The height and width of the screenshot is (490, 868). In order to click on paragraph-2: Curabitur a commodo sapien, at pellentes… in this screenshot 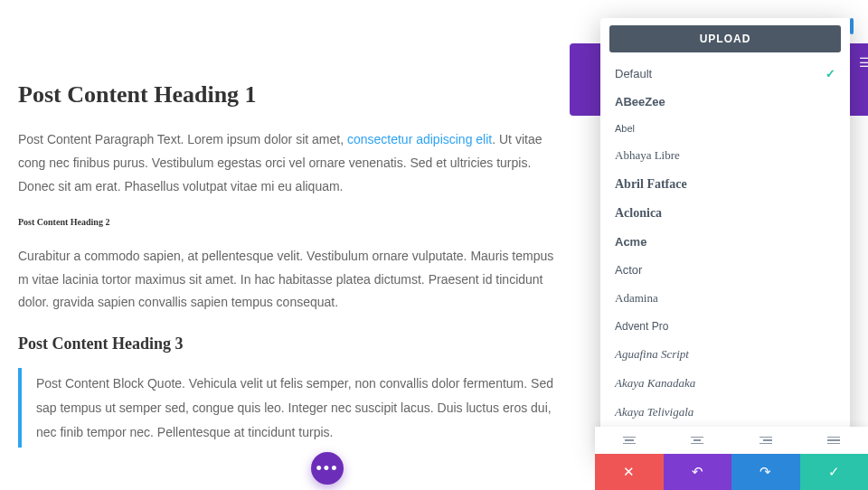, I will do `click(289, 280)`.